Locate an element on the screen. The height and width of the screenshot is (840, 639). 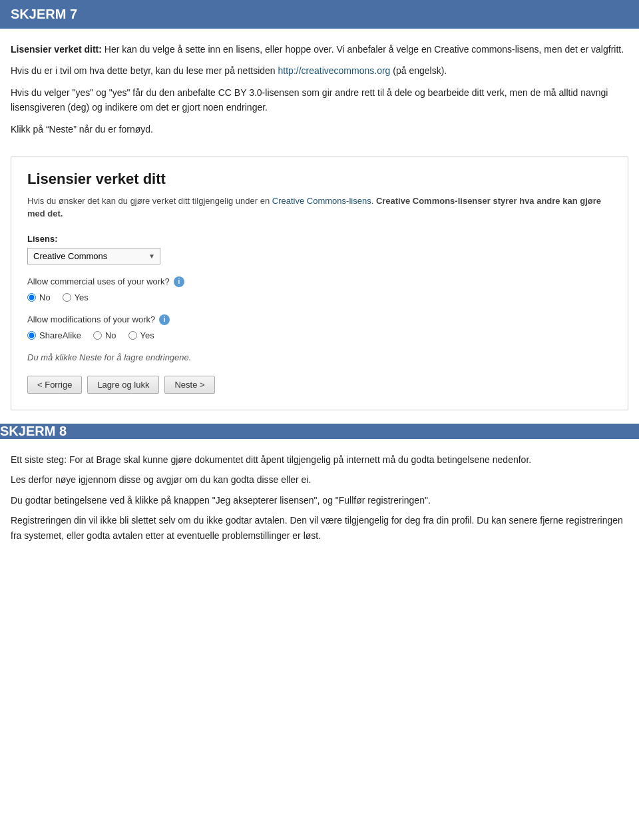
prev-button: < Forrige is located at coordinates (55, 385).